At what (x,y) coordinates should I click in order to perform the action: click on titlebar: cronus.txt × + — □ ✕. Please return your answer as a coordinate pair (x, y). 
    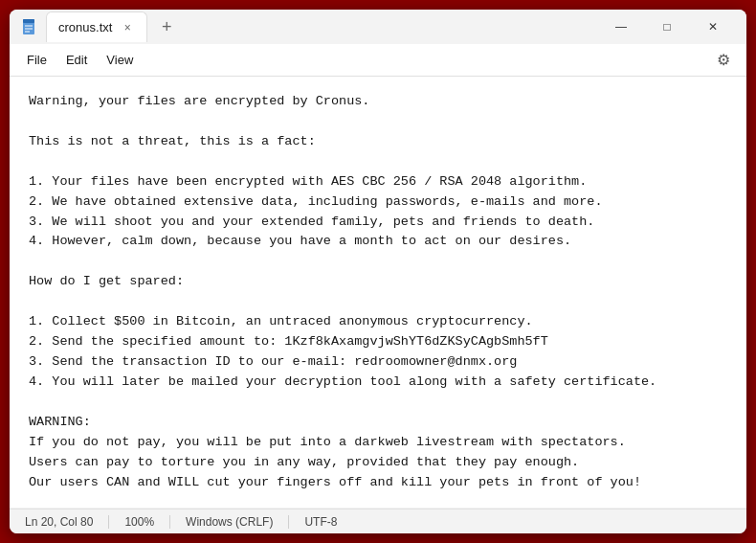
    Looking at the image, I should click on (378, 27).